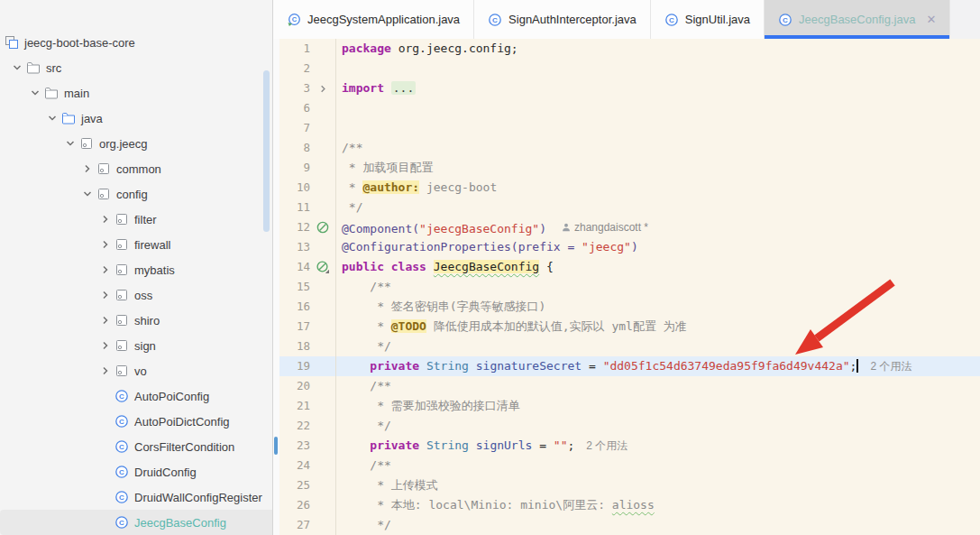  I want to click on folder-icon, so click(33, 68).